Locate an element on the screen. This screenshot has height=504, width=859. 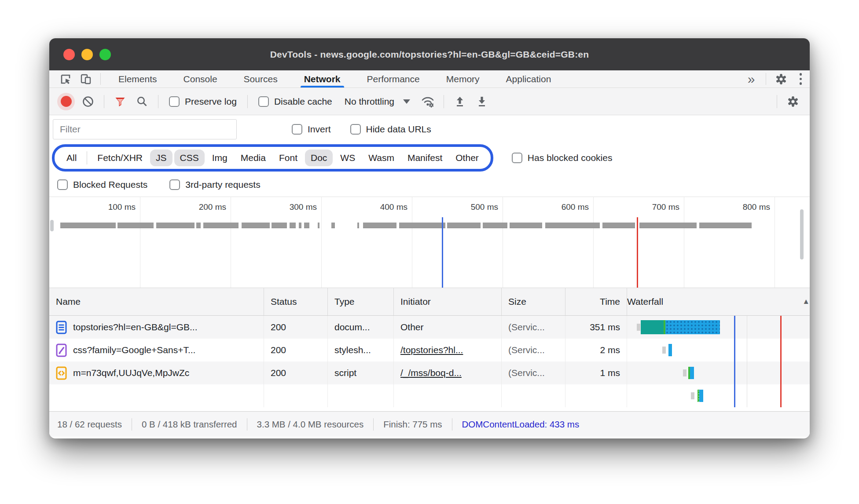
hide-data-urls-checkbox is located at coordinates (356, 129).